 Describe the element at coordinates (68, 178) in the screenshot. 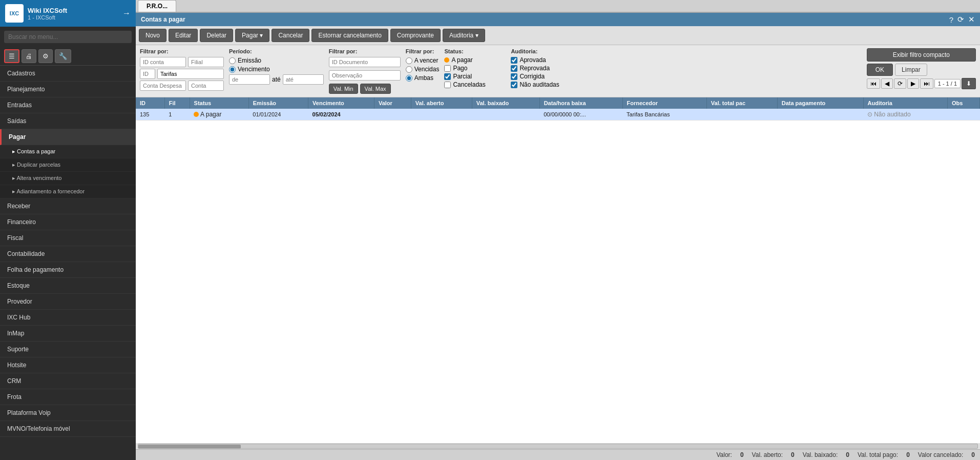

I see `sidebar-subitem-altera-vencimento: ▸ Altera vencimento` at that location.